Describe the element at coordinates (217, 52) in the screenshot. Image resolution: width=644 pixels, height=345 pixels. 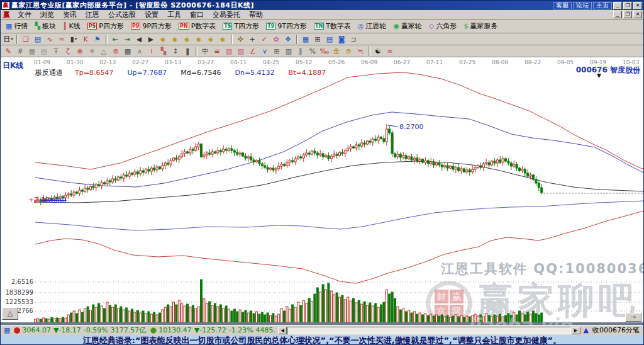
I see `multi-fan-tool-button: ≡` at that location.